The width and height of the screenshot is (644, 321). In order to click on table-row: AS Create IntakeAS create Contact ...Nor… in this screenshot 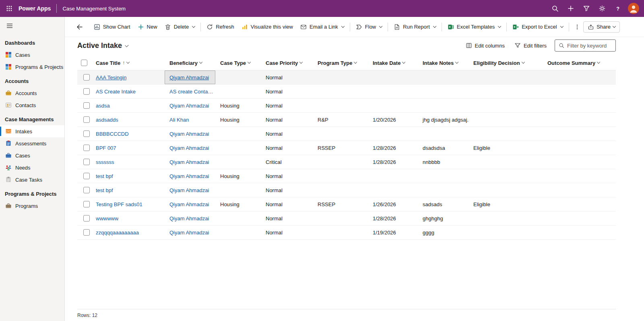, I will do `click(347, 92)`.